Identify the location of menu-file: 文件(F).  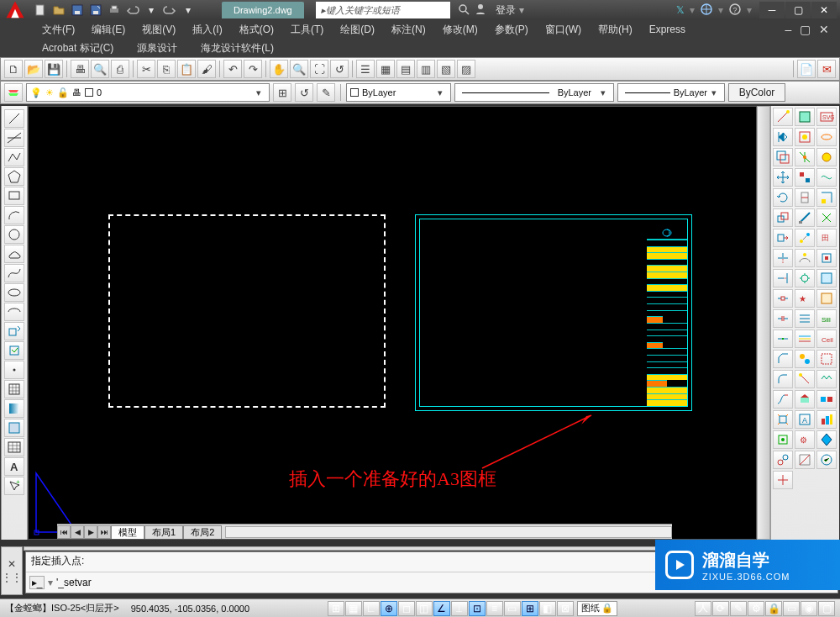
(59, 30).